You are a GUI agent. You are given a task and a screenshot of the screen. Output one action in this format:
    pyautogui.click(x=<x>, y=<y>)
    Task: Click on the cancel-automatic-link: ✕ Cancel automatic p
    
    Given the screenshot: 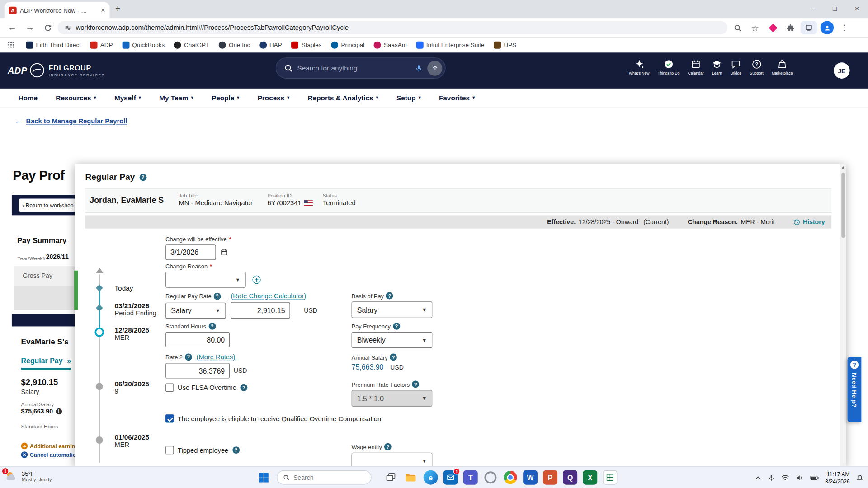 What is the action you would take?
    pyautogui.click(x=48, y=455)
    